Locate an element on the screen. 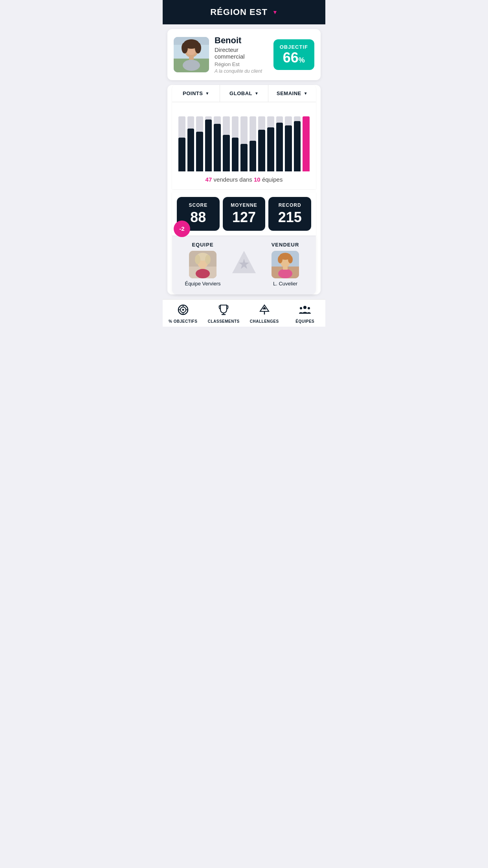  objectif-label: OBJECTIF is located at coordinates (294, 47).